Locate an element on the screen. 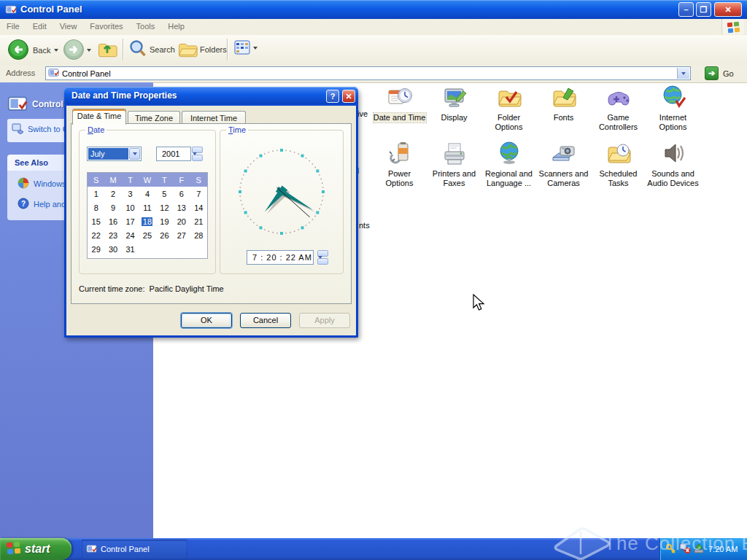 Image resolution: width=747 pixels, height=560 pixels. cpl-icon-fonts: Fonts is located at coordinates (563, 104).